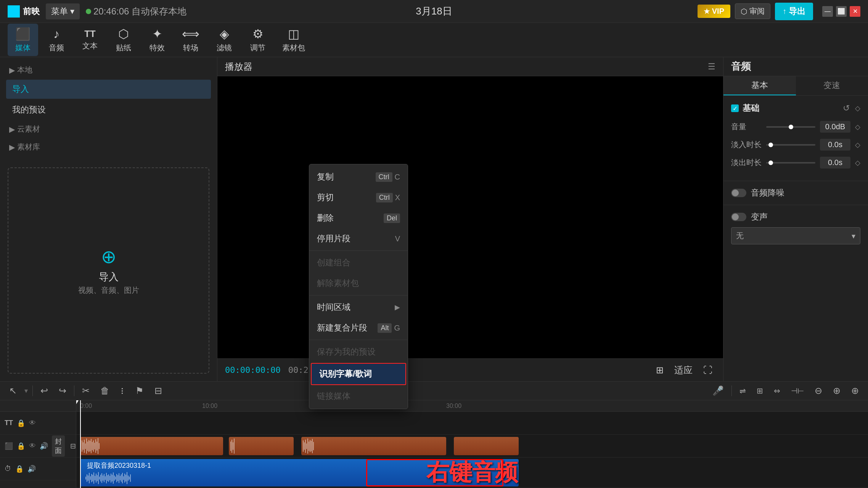  Describe the element at coordinates (358, 218) in the screenshot. I see `menu-delete: 删除 Del` at that location.